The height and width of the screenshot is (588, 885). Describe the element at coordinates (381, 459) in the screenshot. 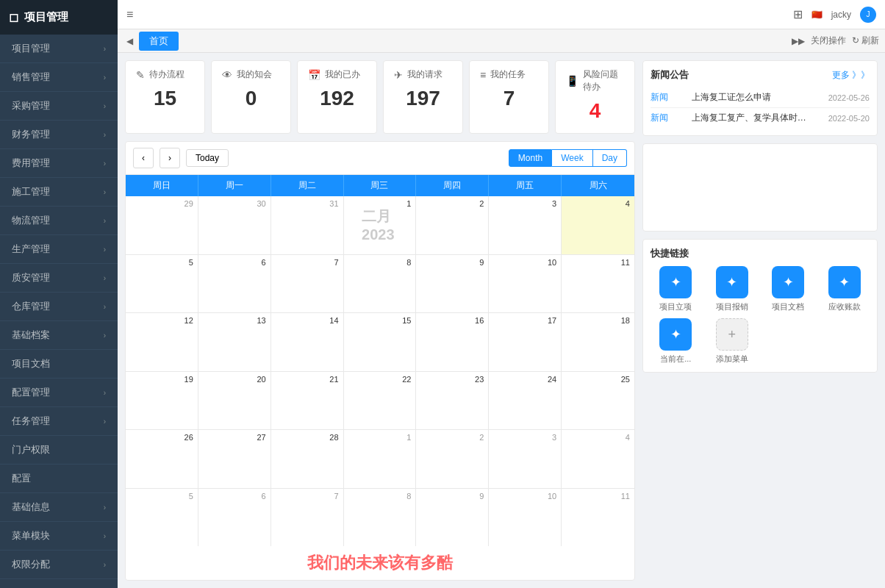

I see `cal-cell-4-3: 1` at that location.